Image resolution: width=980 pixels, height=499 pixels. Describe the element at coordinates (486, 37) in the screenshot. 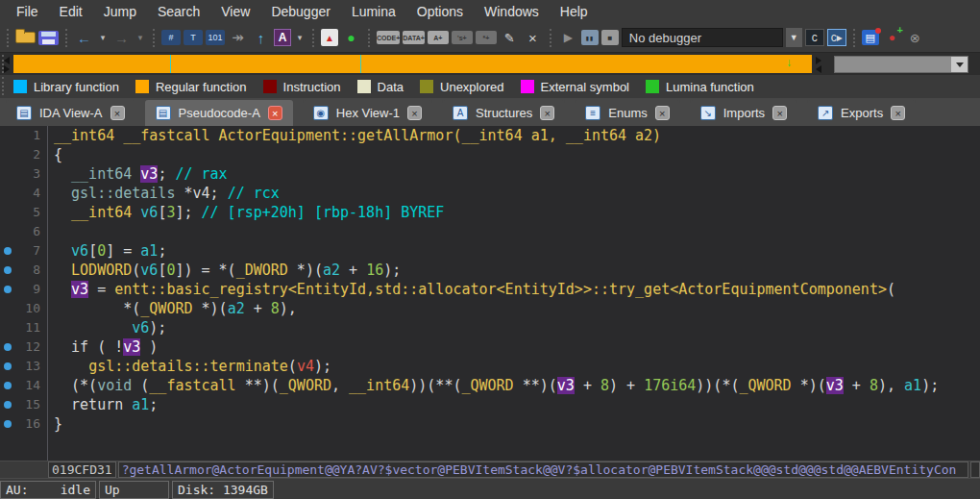

I see `create-array-icon: *+` at that location.